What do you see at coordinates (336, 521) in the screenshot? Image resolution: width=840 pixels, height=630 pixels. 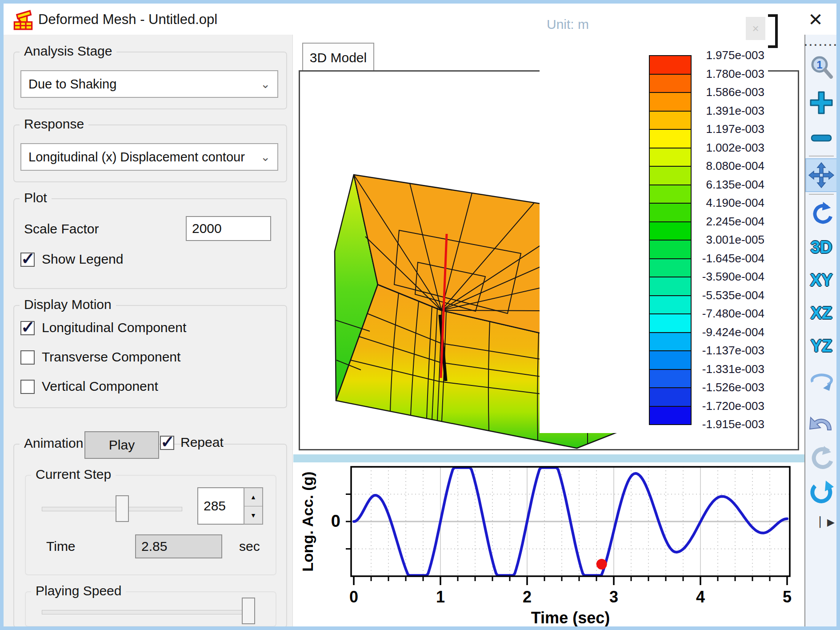 I see `y-zero-label: 0` at bounding box center [336, 521].